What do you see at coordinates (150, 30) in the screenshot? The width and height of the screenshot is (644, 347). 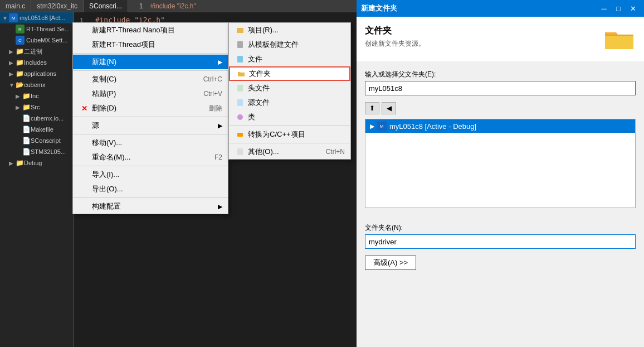 I see `menu-item-new-rtt-nano: 新建RT-Thread Nano项目` at bounding box center [150, 30].